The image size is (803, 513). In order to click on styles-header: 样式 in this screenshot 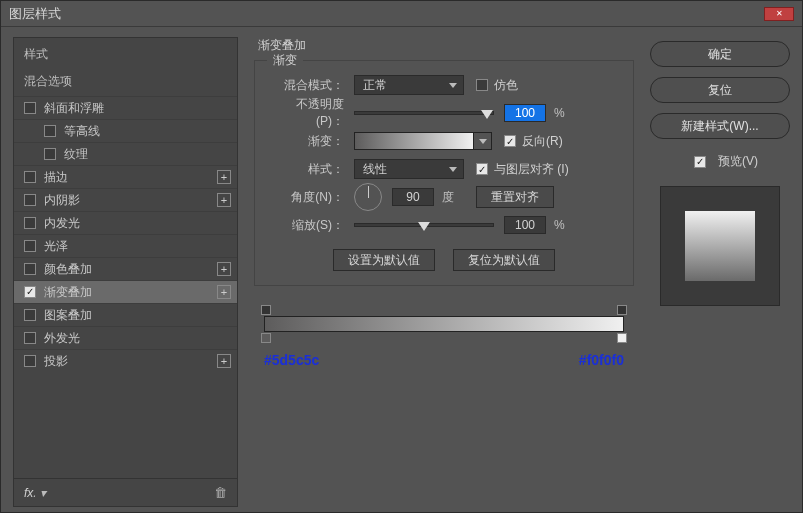, I will do `click(126, 54)`.